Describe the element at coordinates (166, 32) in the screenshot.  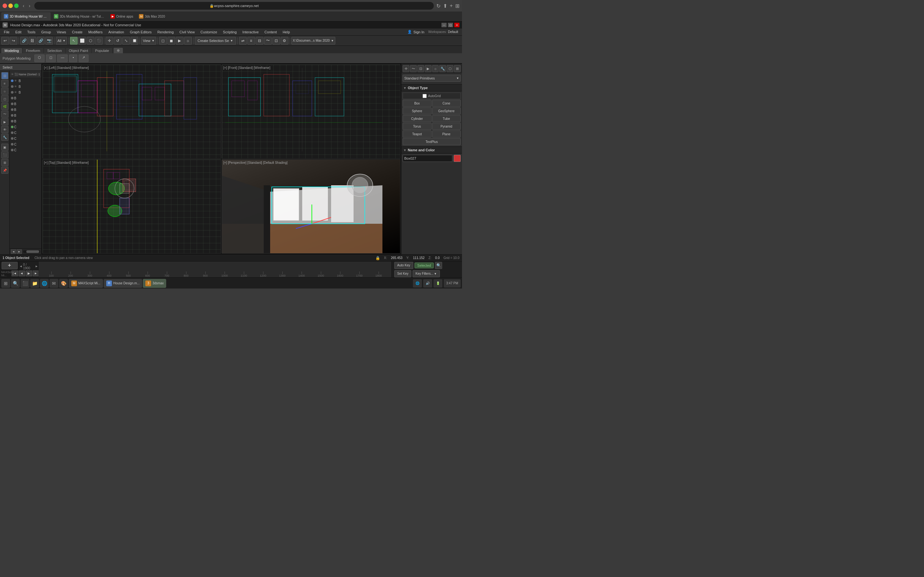
I see `menu-rendering: Rendering` at that location.